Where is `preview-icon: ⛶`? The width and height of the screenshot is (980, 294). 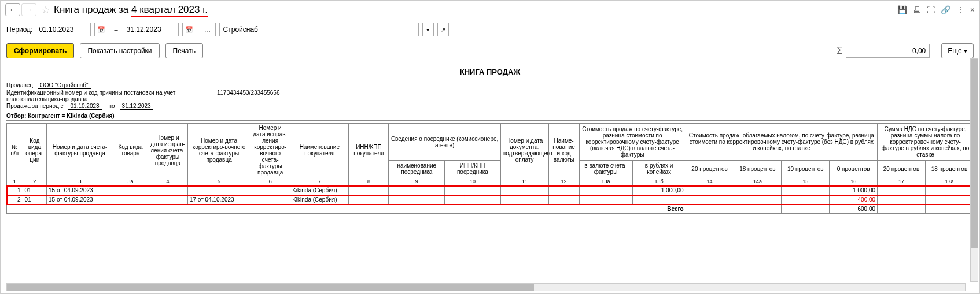
preview-icon: ⛶ is located at coordinates (931, 10).